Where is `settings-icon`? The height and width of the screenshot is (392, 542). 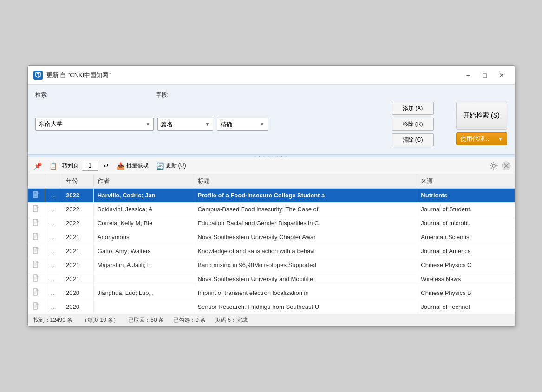
settings-icon is located at coordinates (494, 166).